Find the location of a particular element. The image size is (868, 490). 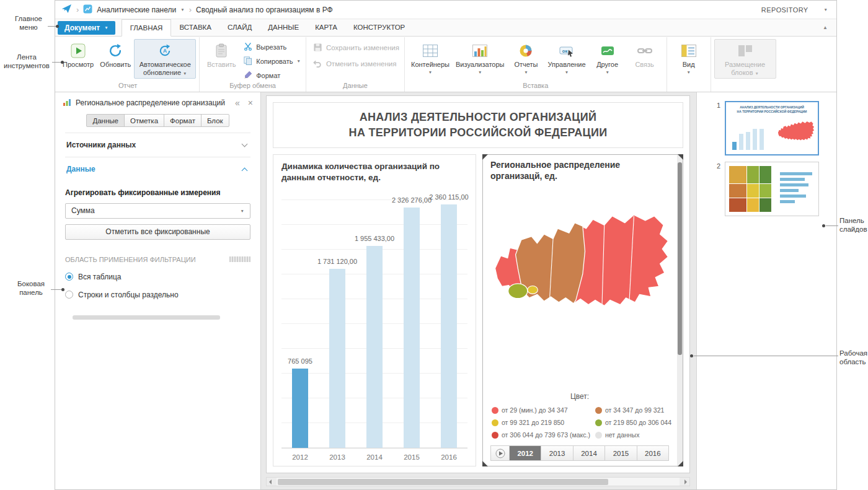

slides-panel: 1 АНАЛИЗ ДЕЯТЕЛЬНОСТИ ОРГАНИЗАЦИЙ НА ТЕР… is located at coordinates (766, 291).